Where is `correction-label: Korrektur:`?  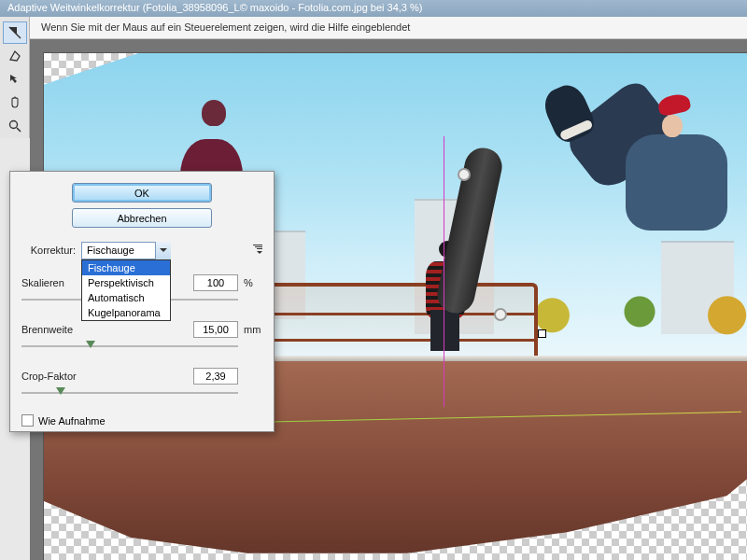 correction-label: Korrektur: is located at coordinates (51, 250).